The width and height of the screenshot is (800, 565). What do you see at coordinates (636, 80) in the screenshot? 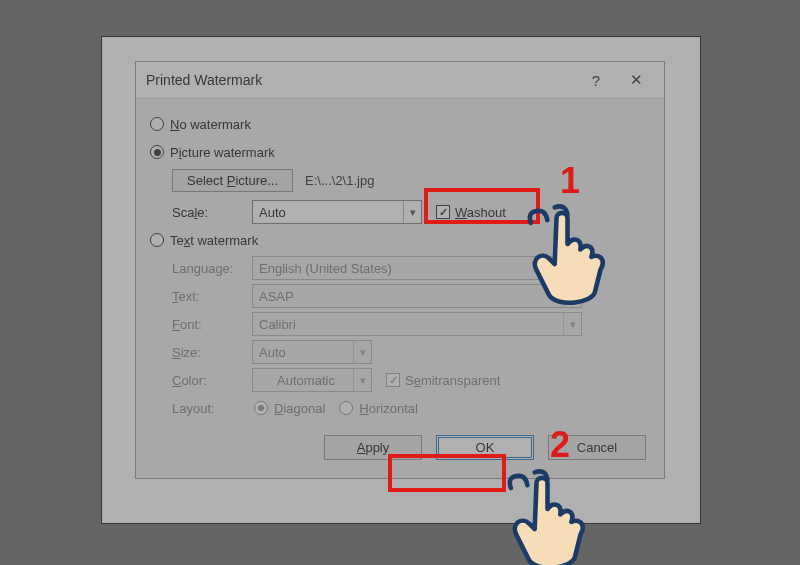
I see `close-button: ✕` at bounding box center [636, 80].